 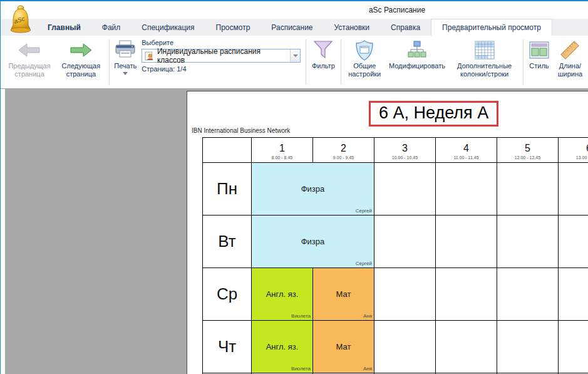 What do you see at coordinates (323, 55) in the screenshot?
I see `filter-button: Фильтр` at bounding box center [323, 55].